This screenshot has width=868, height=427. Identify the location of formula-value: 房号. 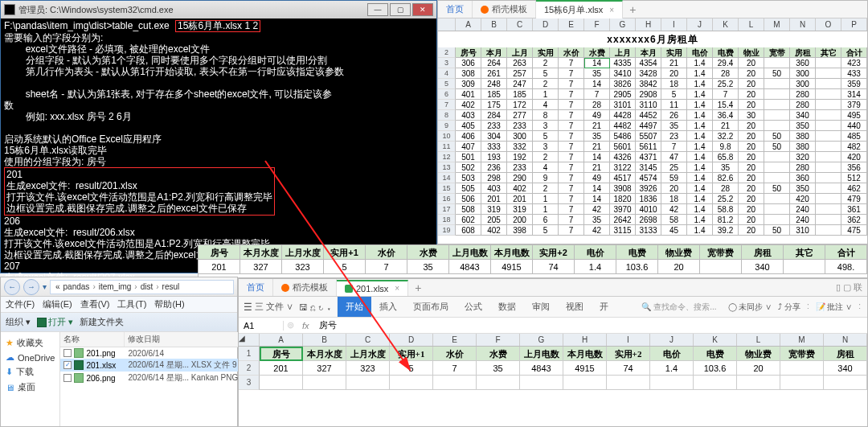
(328, 325).